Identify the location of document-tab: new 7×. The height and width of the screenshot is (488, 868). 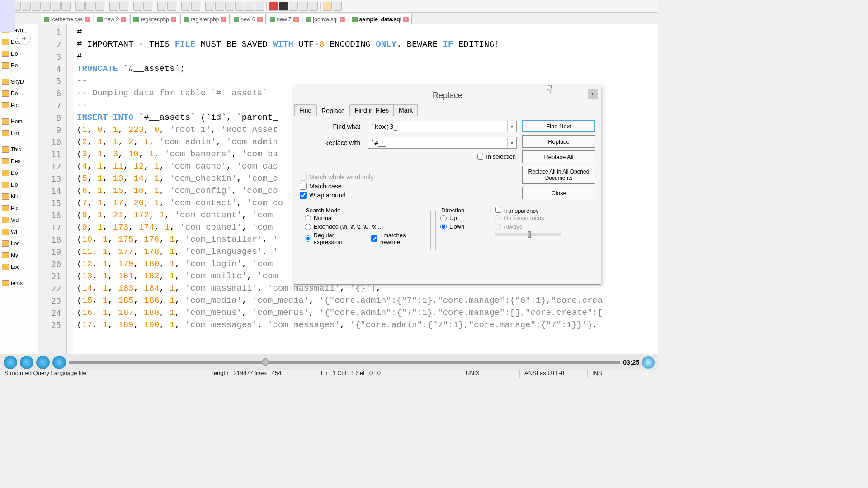
(284, 19).